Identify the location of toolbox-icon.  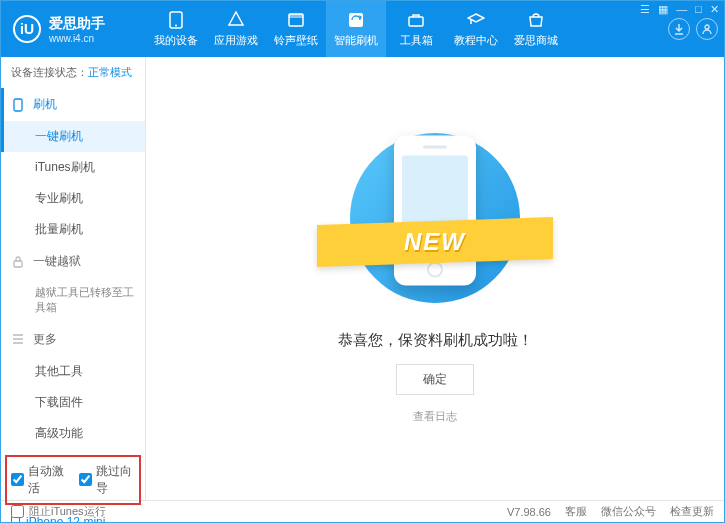
(416, 20).